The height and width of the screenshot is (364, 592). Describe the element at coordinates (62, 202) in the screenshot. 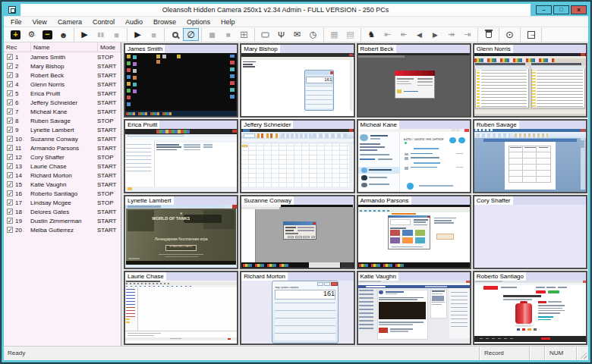

I see `pc-row-lindsay-mcgee: ✓17Lindsay McgeeSTOP` at that location.